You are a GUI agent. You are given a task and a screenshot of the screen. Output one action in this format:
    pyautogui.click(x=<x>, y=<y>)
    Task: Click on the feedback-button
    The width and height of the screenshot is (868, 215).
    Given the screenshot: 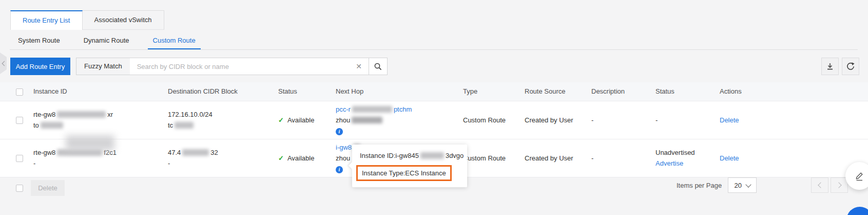 What is the action you would take?
    pyautogui.click(x=857, y=176)
    